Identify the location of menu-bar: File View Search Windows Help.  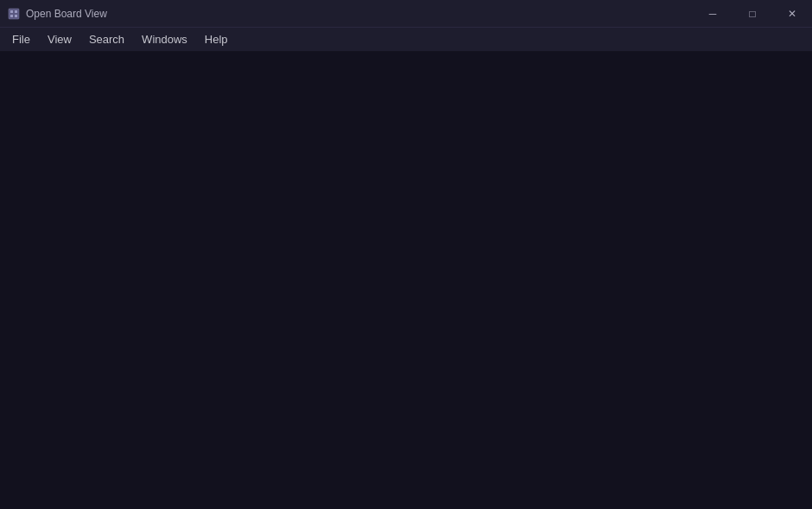
(406, 40).